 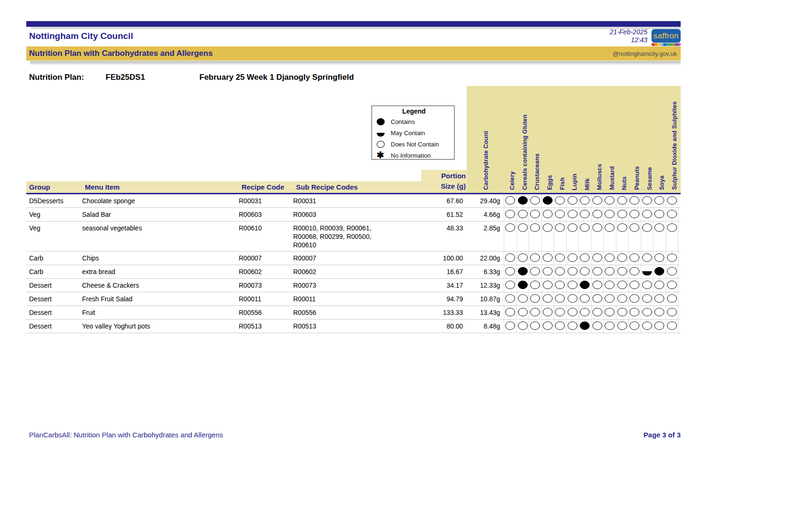 I want to click on legend-item: May Contain, so click(x=414, y=133).